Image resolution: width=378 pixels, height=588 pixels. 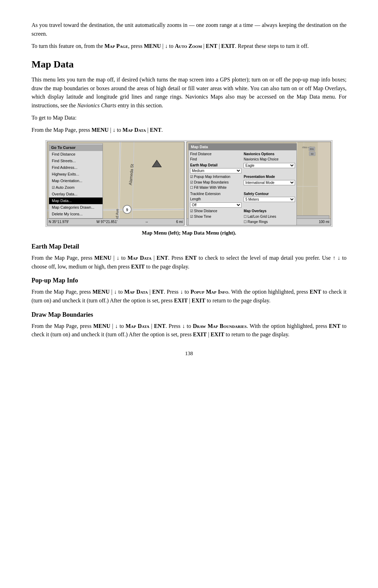 I want to click on draw-map-boundaries-body: From the Map Page, press MENU | ↓ to Map…, so click(x=189, y=331).